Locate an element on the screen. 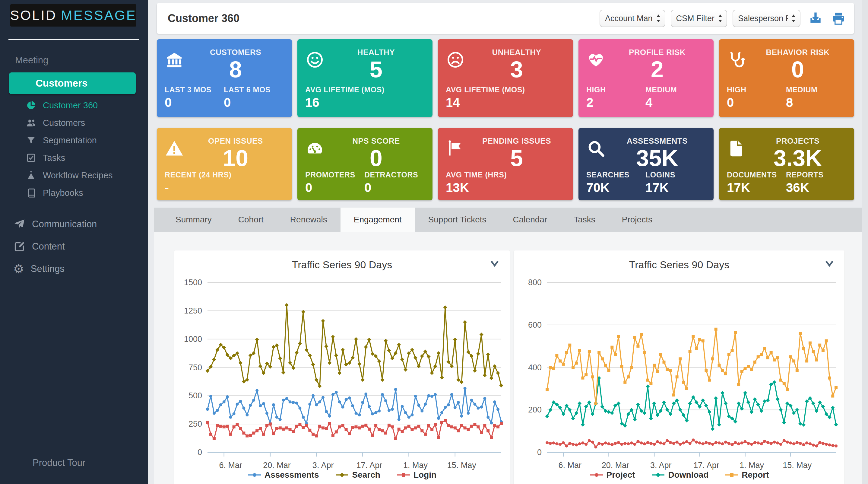 The height and width of the screenshot is (484, 868). sidebar-item-label: Workflow Recipes is located at coordinates (78, 175).